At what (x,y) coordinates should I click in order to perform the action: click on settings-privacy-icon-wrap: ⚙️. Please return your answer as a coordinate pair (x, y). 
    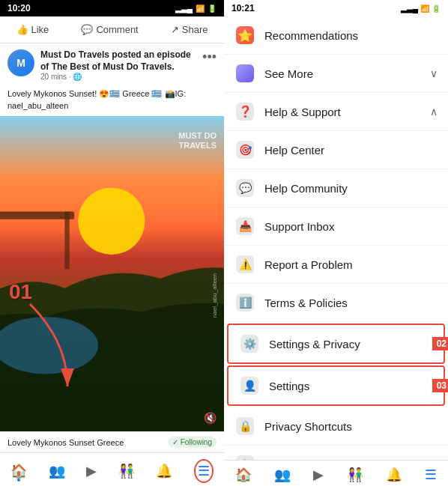
    Looking at the image, I should click on (249, 344).